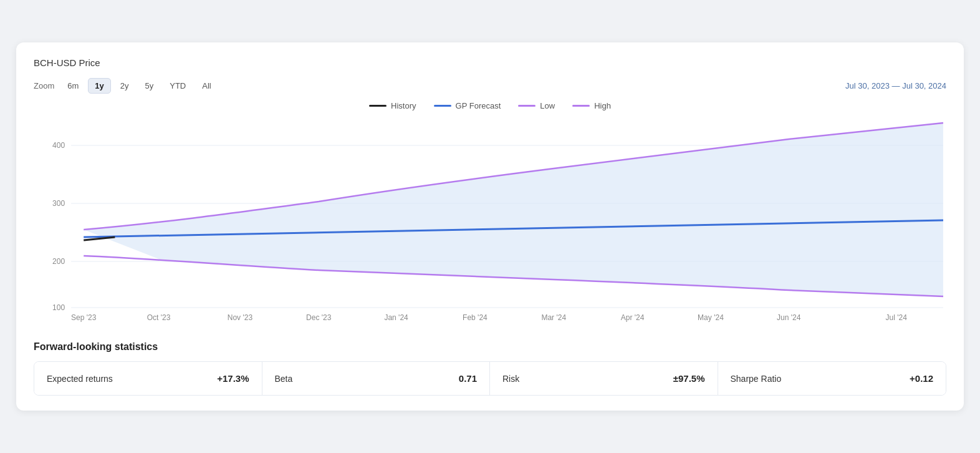 This screenshot has height=453, width=980. What do you see at coordinates (80, 379) in the screenshot?
I see `stat-expected-returns-label: Expected returns` at bounding box center [80, 379].